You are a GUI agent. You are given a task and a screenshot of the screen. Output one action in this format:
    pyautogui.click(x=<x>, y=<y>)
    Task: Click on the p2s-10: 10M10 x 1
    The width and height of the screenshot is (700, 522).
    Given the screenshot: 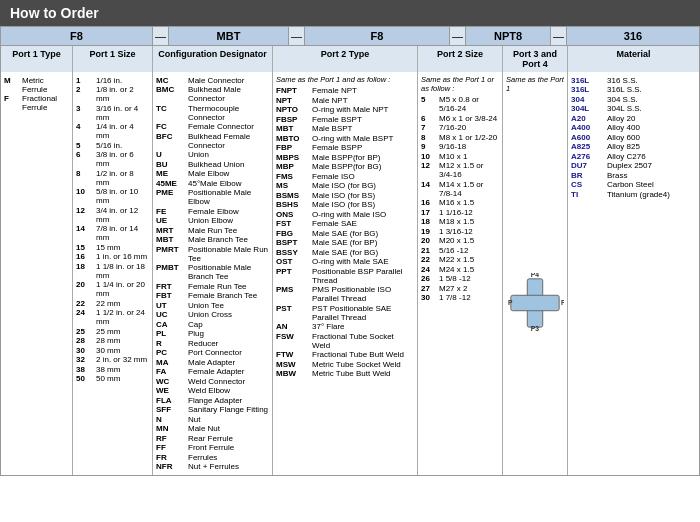 What is the action you would take?
    pyautogui.click(x=460, y=156)
    